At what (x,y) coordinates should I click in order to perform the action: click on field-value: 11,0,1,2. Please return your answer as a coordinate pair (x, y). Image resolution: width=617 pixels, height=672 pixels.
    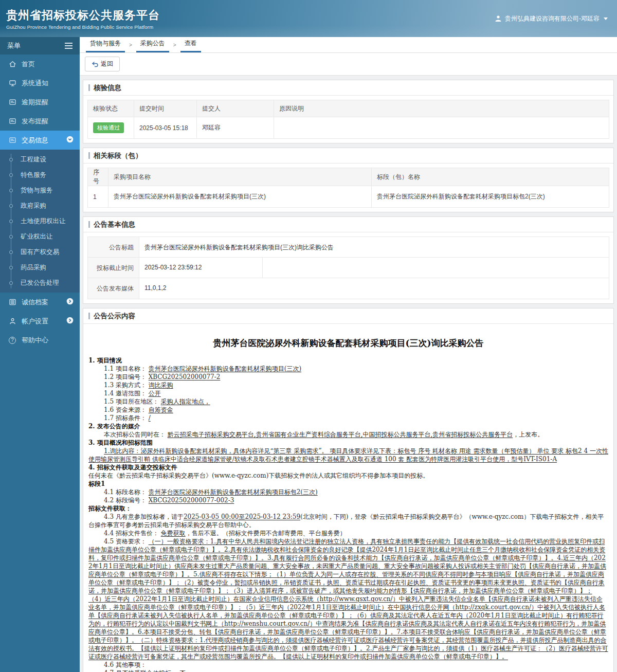
    Looking at the image, I should click on (374, 288).